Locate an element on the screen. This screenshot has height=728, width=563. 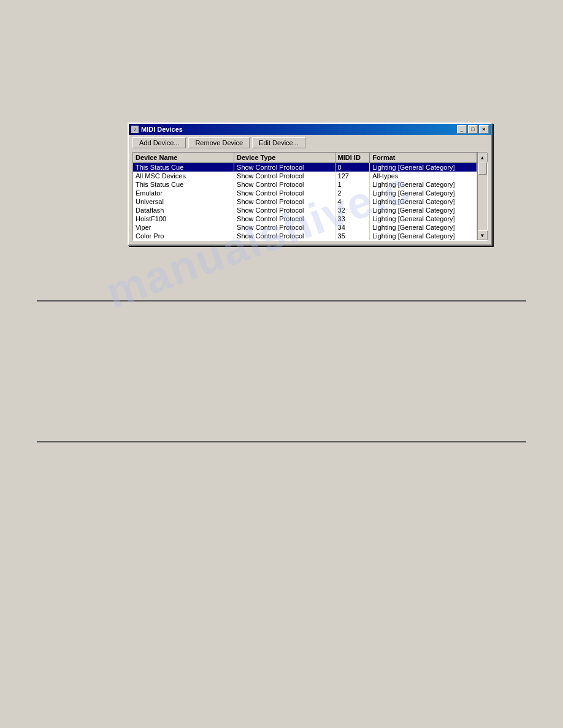
divider-top is located at coordinates (282, 301).